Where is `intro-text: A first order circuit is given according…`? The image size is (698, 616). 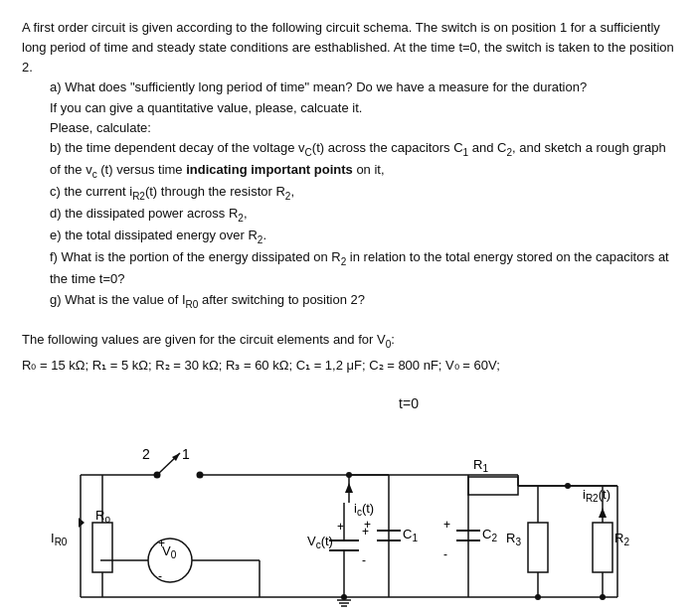 intro-text: A first order circuit is given according… is located at coordinates (349, 48).